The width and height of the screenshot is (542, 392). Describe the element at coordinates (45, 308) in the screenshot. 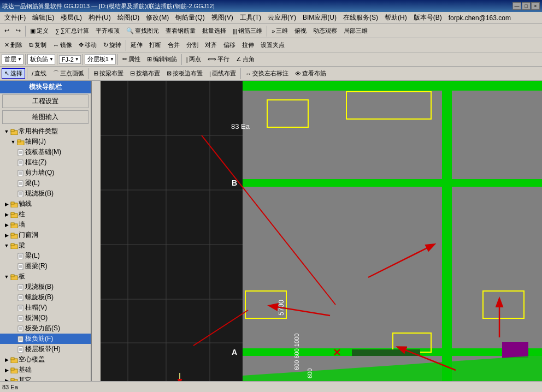

I see `tree-item-17: 柱帽(V)` at that location.